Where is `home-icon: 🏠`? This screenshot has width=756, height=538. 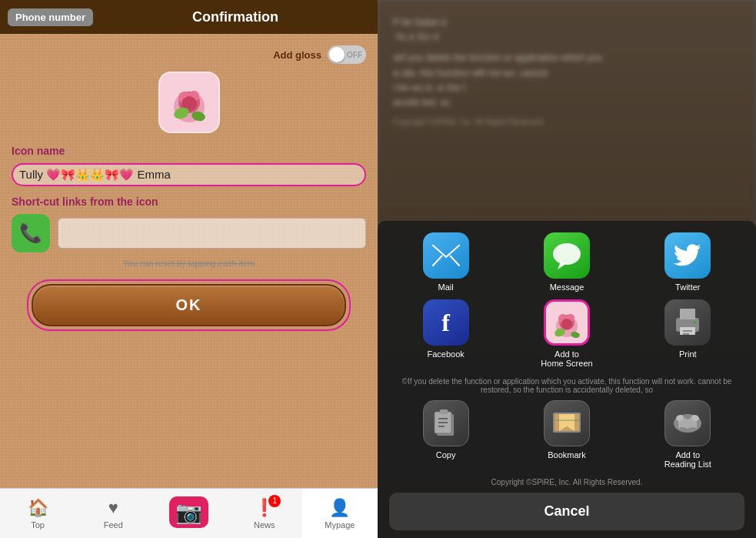 home-icon: 🏠 is located at coordinates (38, 508).